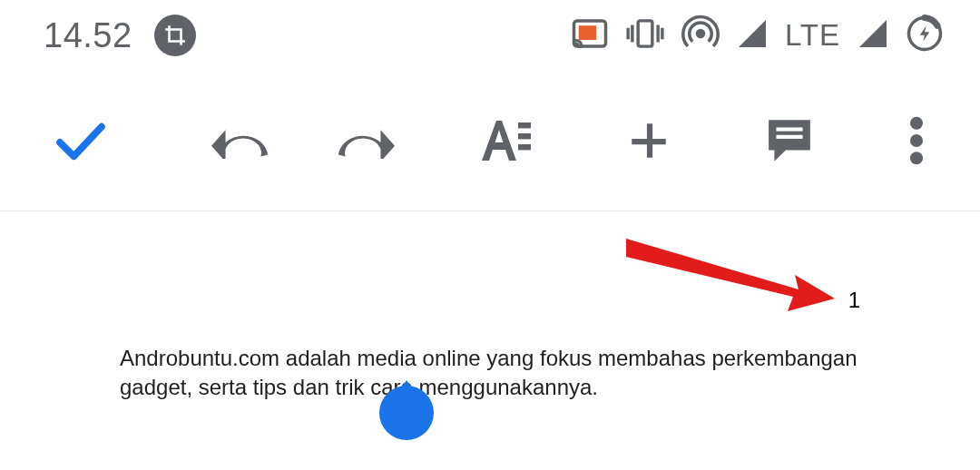 The image size is (980, 470). What do you see at coordinates (789, 141) in the screenshot?
I see `comment-button` at bounding box center [789, 141].